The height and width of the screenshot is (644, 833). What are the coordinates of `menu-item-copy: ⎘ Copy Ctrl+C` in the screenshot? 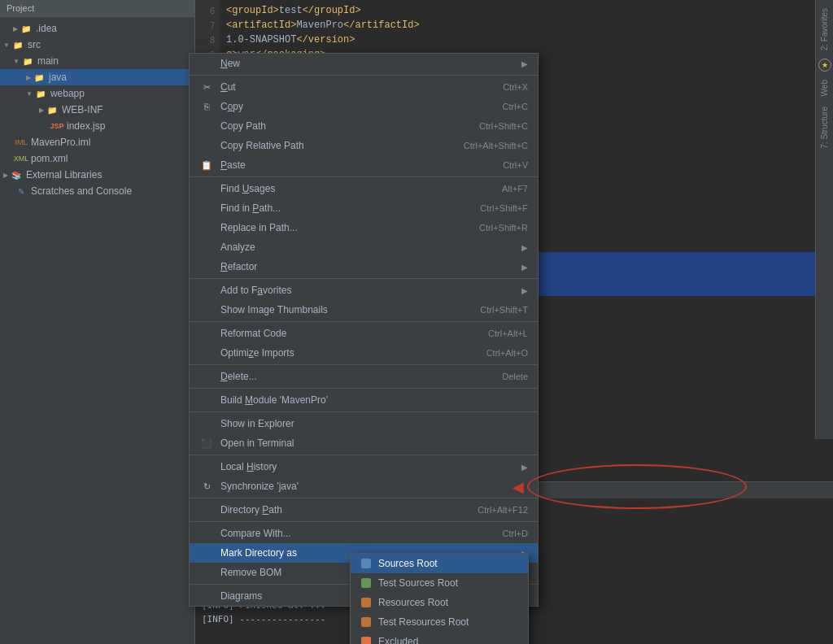 It's located at (364, 107).